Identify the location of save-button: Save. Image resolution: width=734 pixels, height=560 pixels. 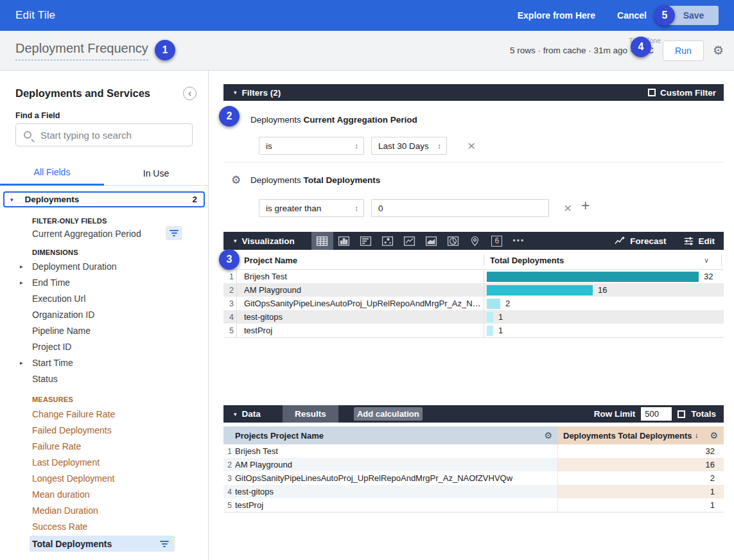
(694, 15).